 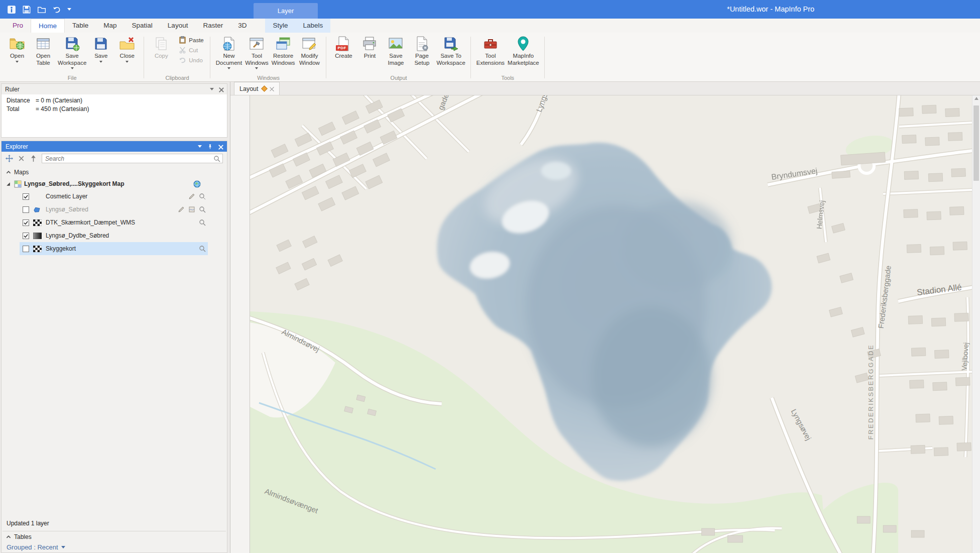 I want to click on scrollbar-thumb, so click(x=976, y=143).